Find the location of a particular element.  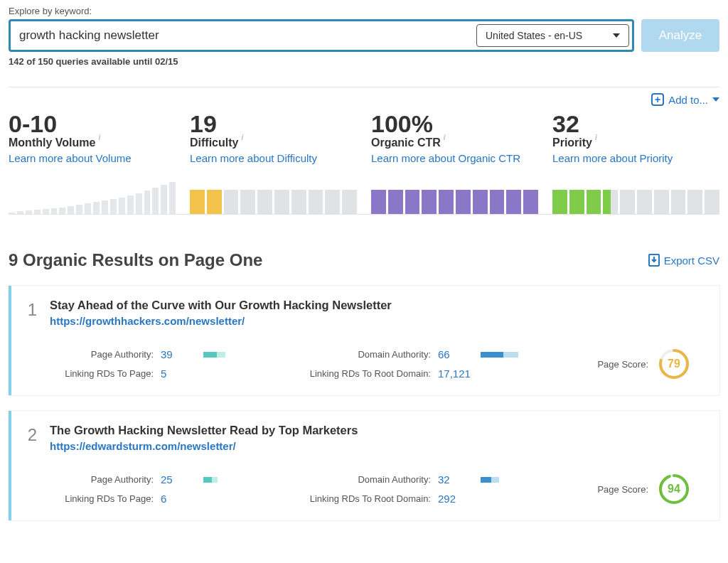

page-score-ring: 79 is located at coordinates (674, 364).